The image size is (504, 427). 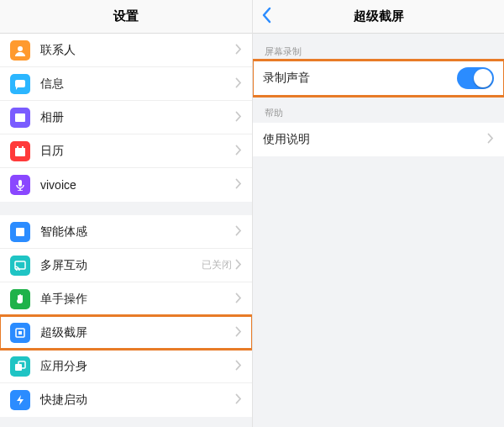 I want to click on settings-title: 设置, so click(x=126, y=17).